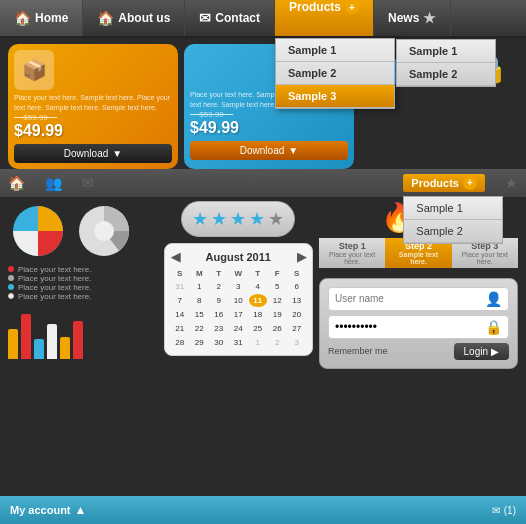 Image resolution: width=526 pixels, height=524 pixels. What do you see at coordinates (83, 288) in the screenshot?
I see `legend-item-3: Place your text here.` at bounding box center [83, 288].